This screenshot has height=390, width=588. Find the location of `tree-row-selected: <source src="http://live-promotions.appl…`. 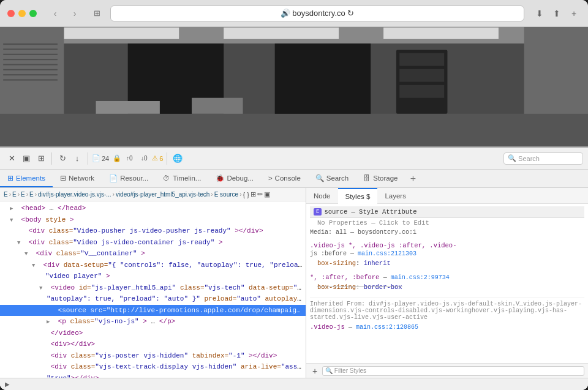

tree-row-selected: <source src="http://live-promotions.appl… is located at coordinates (153, 311).